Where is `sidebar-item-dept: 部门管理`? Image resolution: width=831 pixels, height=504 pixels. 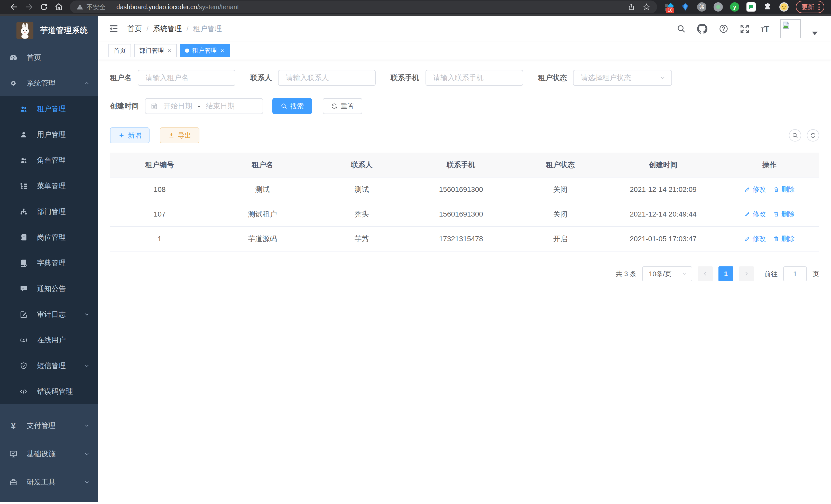
sidebar-item-dept: 部门管理 is located at coordinates (49, 212).